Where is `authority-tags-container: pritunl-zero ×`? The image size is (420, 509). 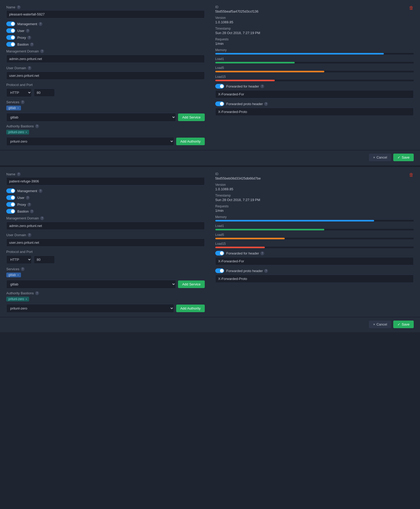 authority-tags-container: pritunl-zero × is located at coordinates (105, 300).